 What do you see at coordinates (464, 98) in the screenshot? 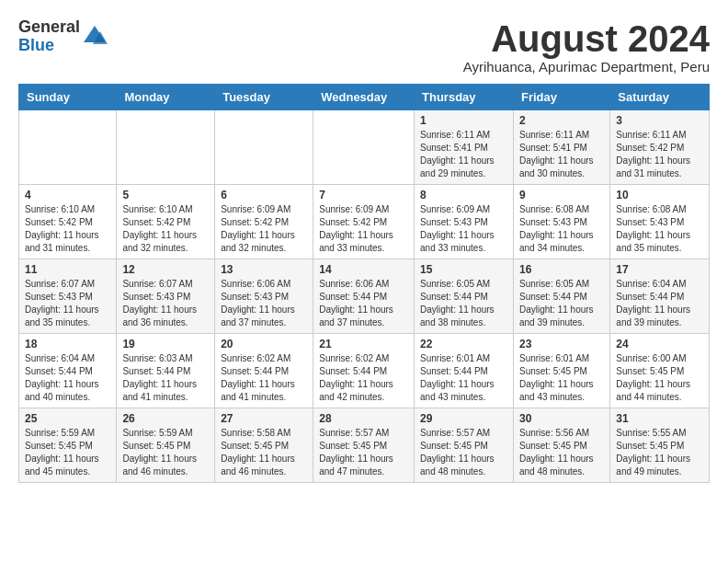
I see `header-thursday: Thursday` at bounding box center [464, 98].